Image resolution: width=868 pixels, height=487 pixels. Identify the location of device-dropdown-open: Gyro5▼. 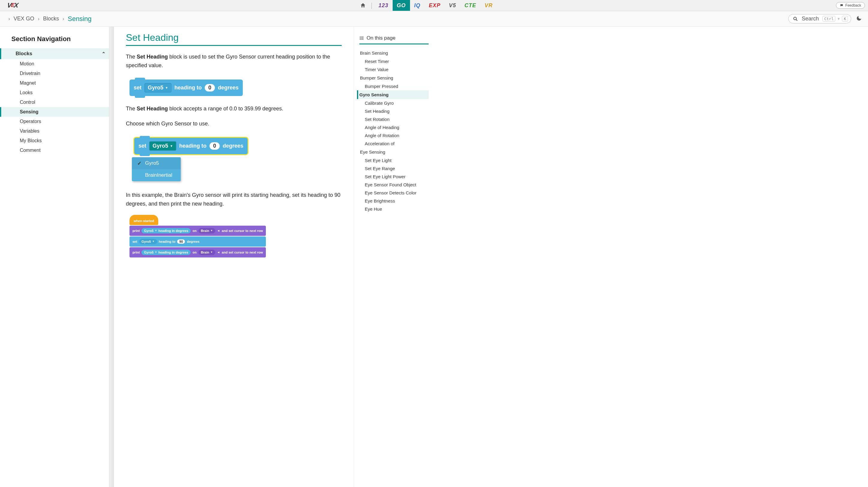
(163, 146).